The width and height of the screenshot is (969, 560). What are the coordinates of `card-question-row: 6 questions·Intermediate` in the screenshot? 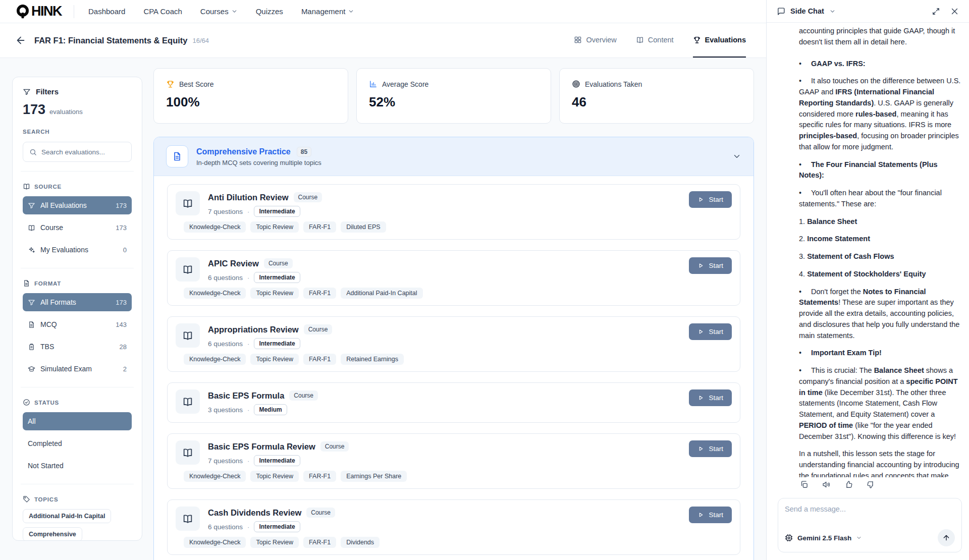 It's located at (270, 344).